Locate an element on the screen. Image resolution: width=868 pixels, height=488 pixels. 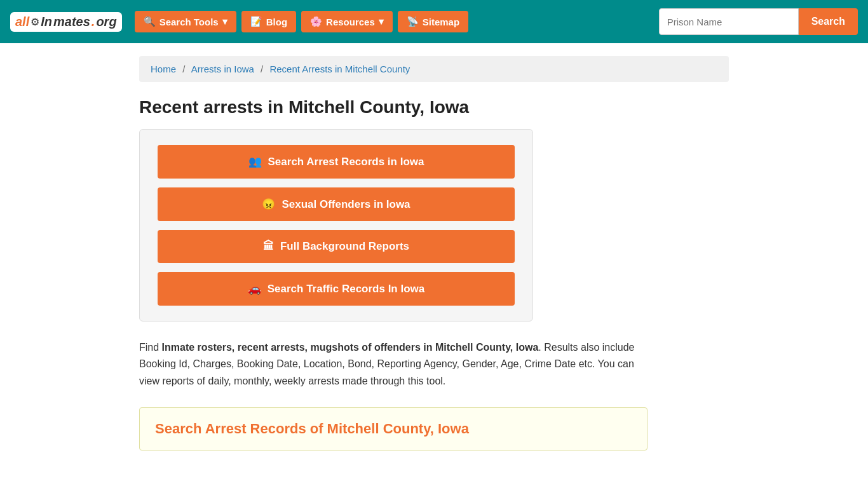
logo-text-mates: mates is located at coordinates (72, 22).